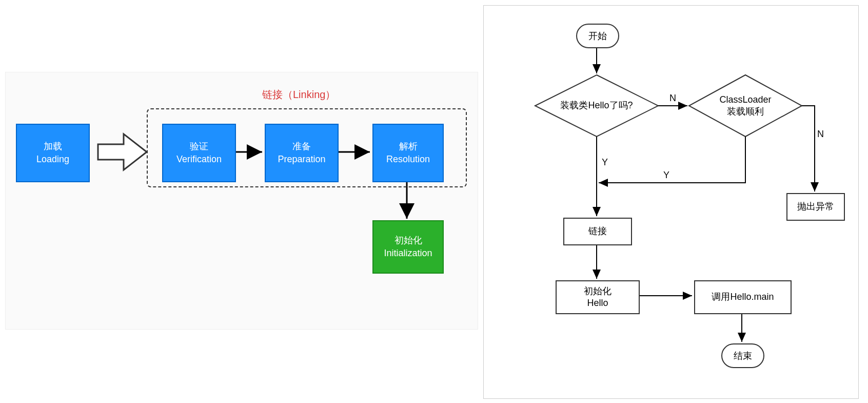  Describe the element at coordinates (816, 207) in the screenshot. I see `throw-exception-box: 抛出异常` at that location.